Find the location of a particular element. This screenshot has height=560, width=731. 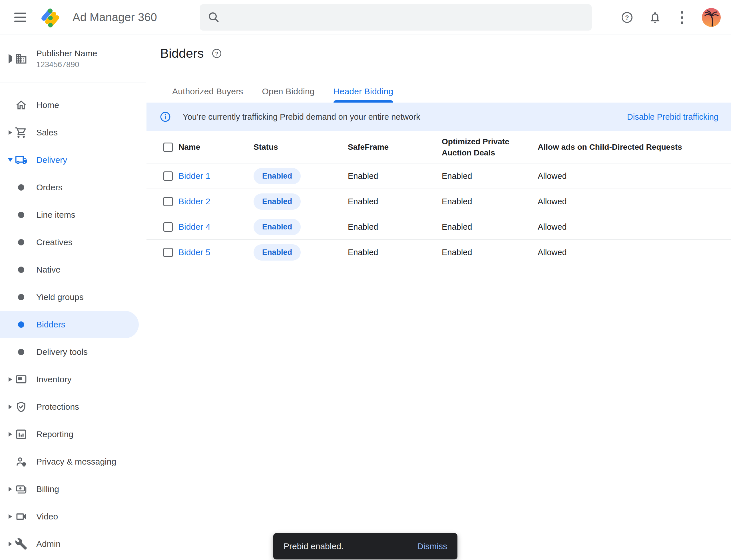

avatar is located at coordinates (711, 17).